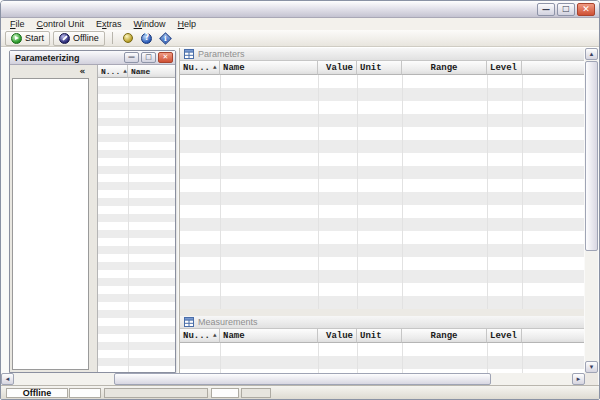 This screenshot has width=600, height=400. What do you see at coordinates (382, 358) in the screenshot?
I see `measurements-table-body` at bounding box center [382, 358].